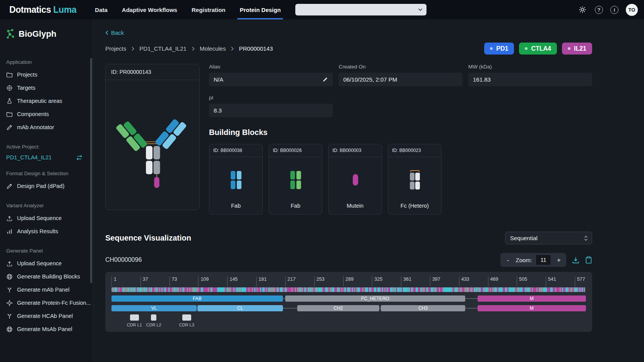 This screenshot has width=644, height=362. I want to click on sidebar-item-therapeutic-areas: Therapeutic areas, so click(50, 101).